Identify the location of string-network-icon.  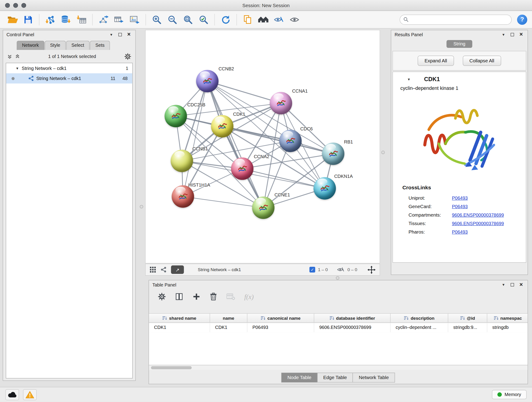
(31, 78).